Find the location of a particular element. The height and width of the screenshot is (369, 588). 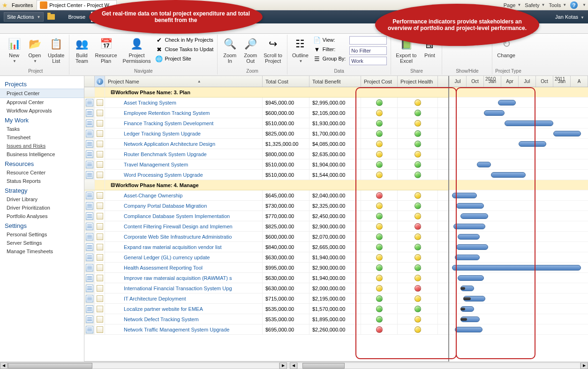

page-menu: Page▼ is located at coordinates (513, 5).